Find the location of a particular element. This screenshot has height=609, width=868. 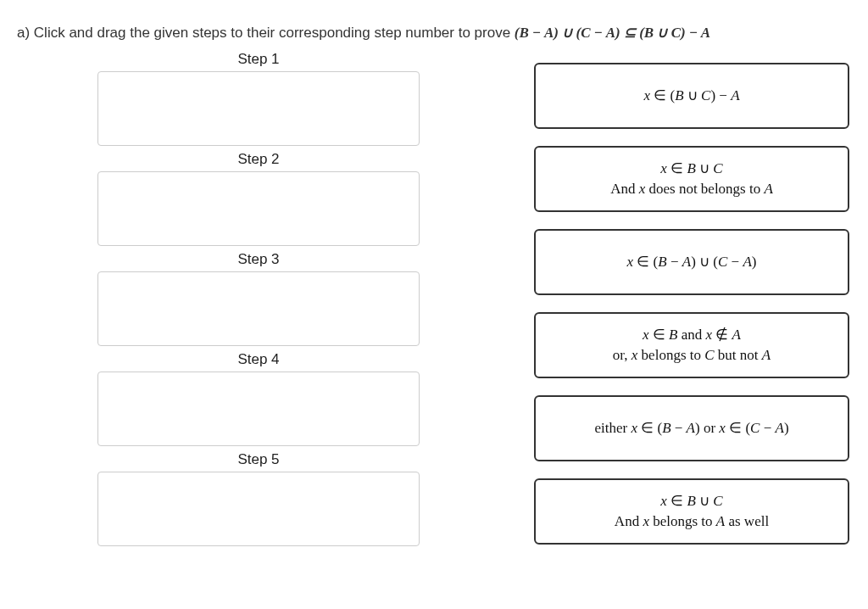

draggable-option: x ∈ B and x ∉ A or, x belongs to C but n… is located at coordinates (692, 345).